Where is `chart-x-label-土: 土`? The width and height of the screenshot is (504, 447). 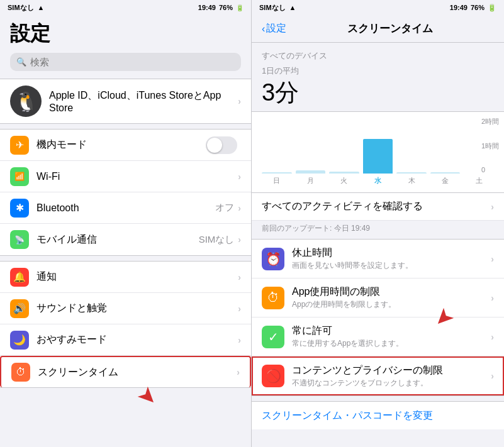
chart-x-label-土: 土 is located at coordinates (479, 181).